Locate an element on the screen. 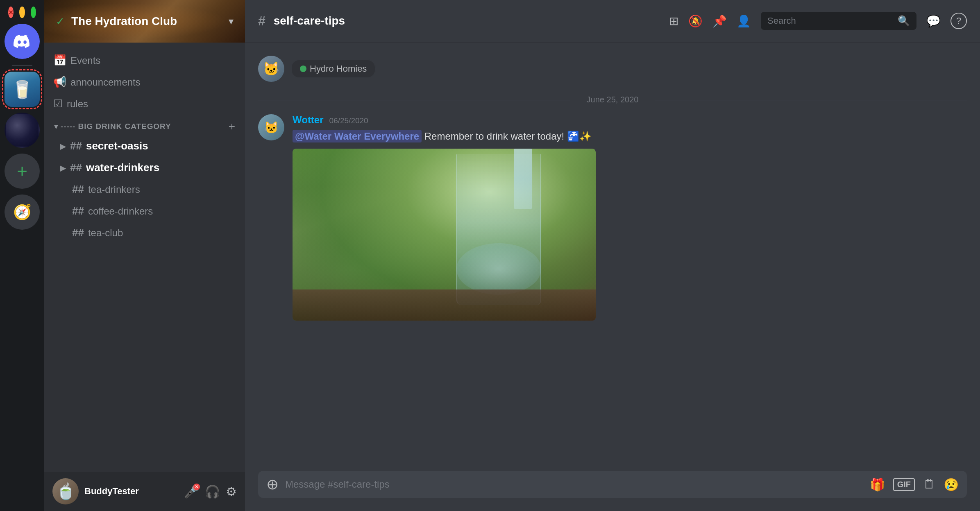 The image size is (980, 511). category-big-drink: ▾ ----- BIG DRINK CATEGORY + ▶ ## secret… is located at coordinates (145, 180).